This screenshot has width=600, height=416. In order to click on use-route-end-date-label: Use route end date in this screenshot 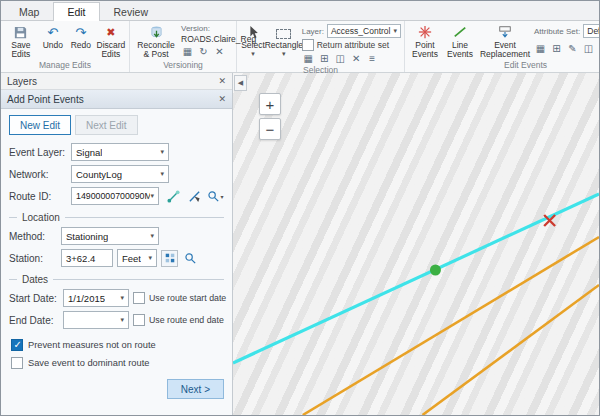, I will do `click(186, 320)`.